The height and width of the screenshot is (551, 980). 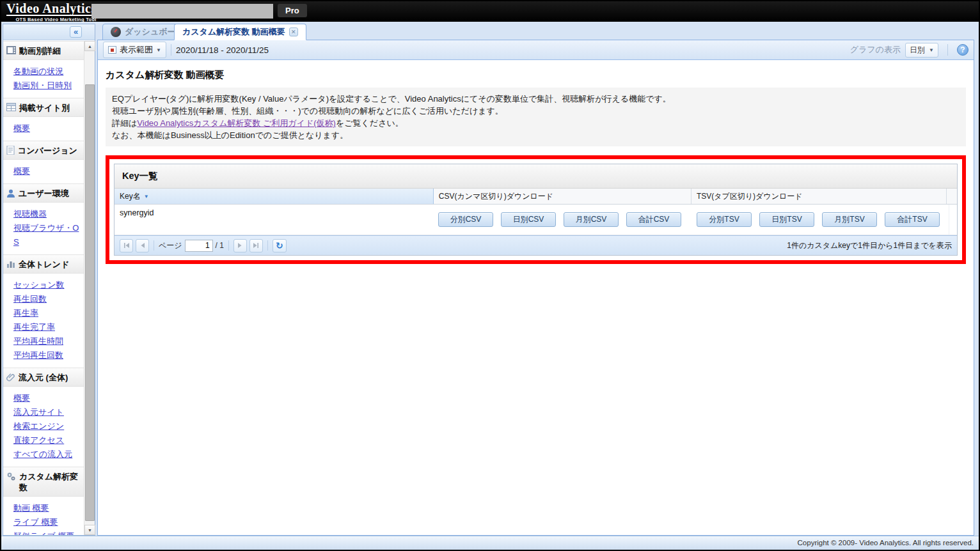 I want to click on column-header-label: TSV(タブ区切り)ダウンロード, so click(x=750, y=197).